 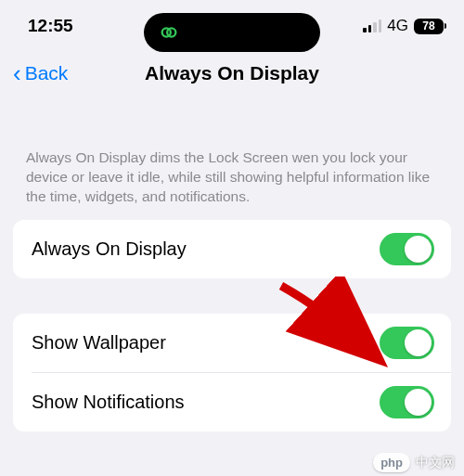 I want to click on battery-level: 78, so click(x=429, y=26).